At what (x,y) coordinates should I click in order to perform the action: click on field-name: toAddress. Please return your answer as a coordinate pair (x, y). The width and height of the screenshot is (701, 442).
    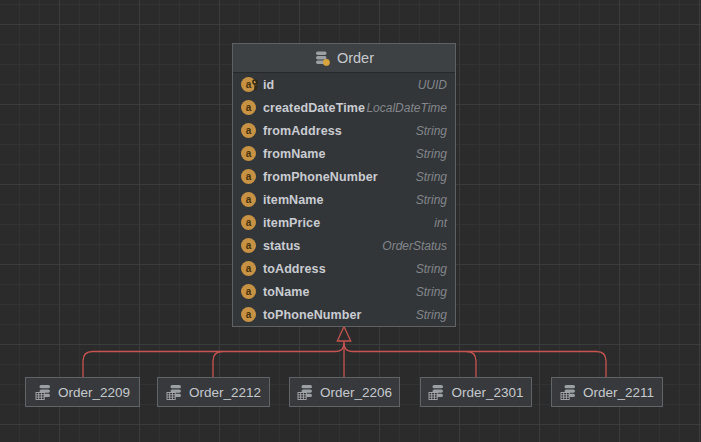
    Looking at the image, I should click on (294, 269).